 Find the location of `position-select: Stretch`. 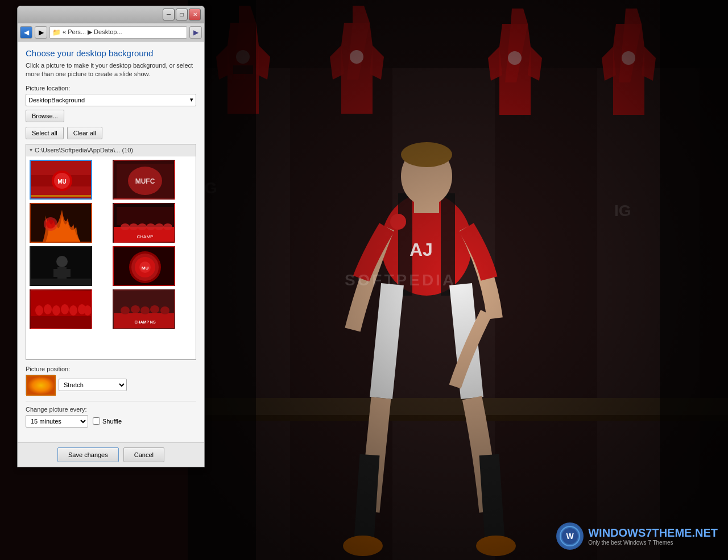

position-select: Stretch is located at coordinates (93, 385).